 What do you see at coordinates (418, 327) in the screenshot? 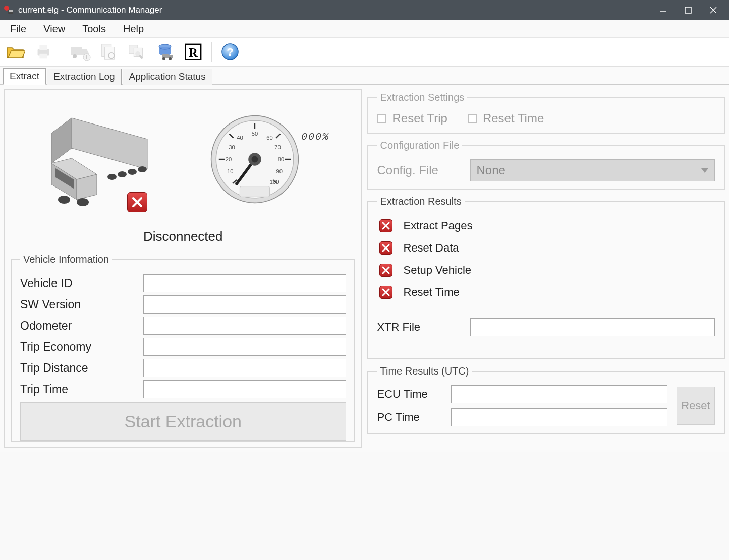
I see `xtr-file-label: XTR File` at bounding box center [418, 327].